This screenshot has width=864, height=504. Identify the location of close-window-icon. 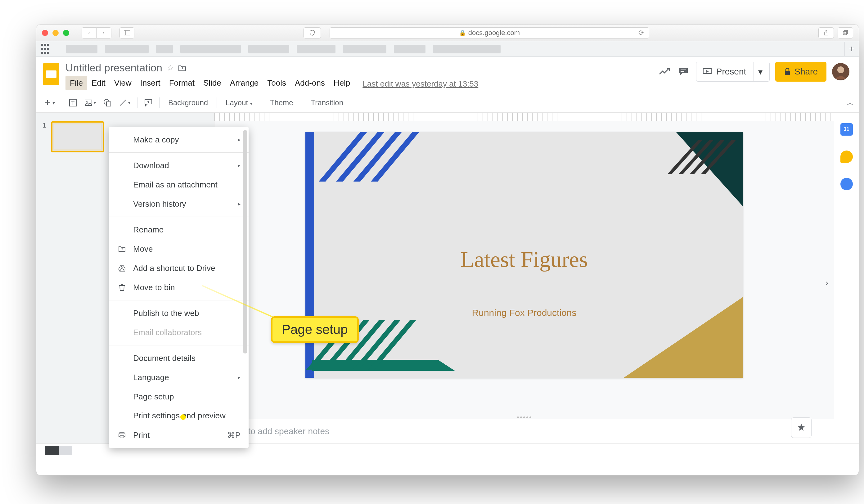
(45, 33).